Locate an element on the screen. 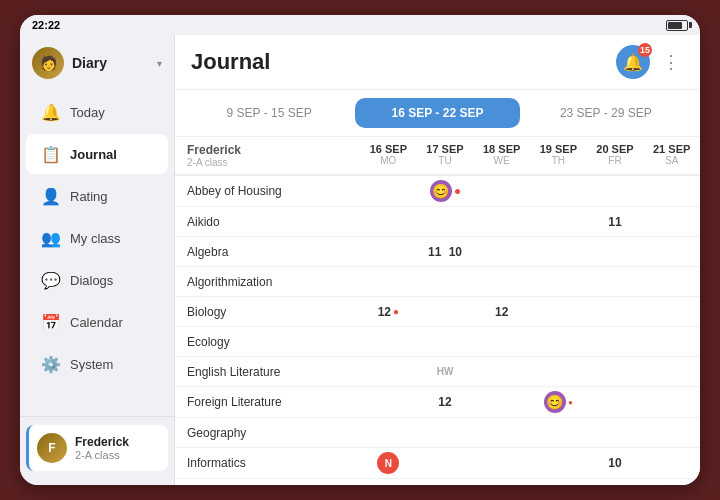 Image resolution: width=720 pixels, height=500 pixels. battery-icon is located at coordinates (677, 26).